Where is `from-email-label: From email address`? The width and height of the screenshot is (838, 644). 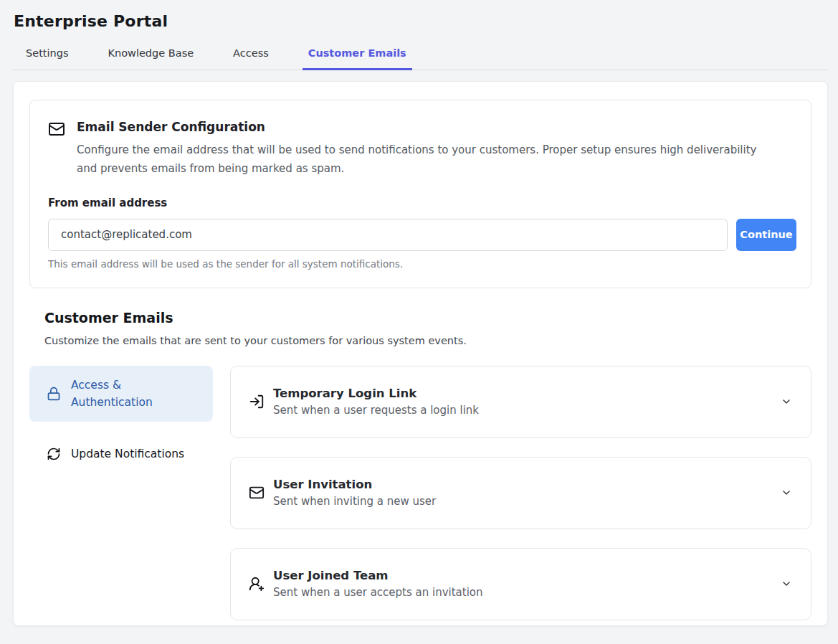 from-email-label: From email address is located at coordinates (422, 203).